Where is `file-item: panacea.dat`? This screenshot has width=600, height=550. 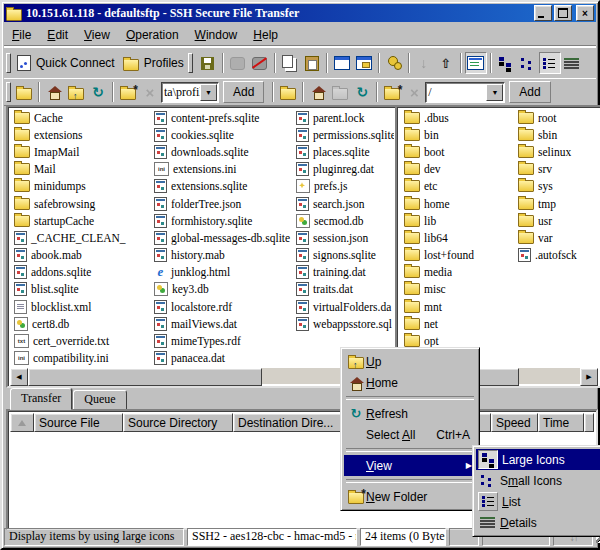
file-item: panacea.dat is located at coordinates (222, 358).